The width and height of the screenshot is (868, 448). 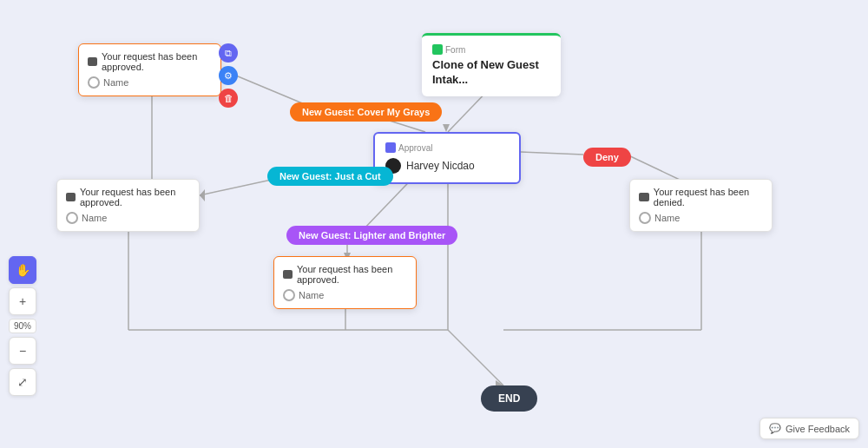 What do you see at coordinates (491, 64) in the screenshot?
I see `form-node: Form Clone of New Guest Intak...` at bounding box center [491, 64].